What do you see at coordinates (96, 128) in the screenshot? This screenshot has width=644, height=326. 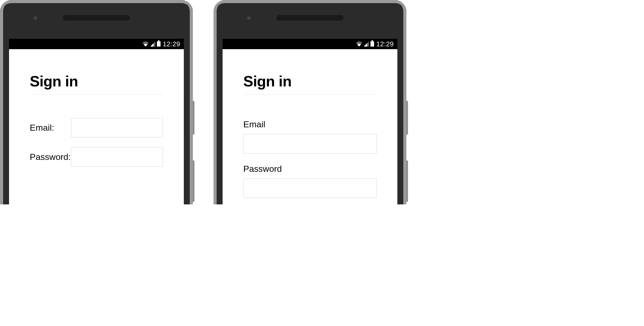 I see `email-row: Email:` at bounding box center [96, 128].